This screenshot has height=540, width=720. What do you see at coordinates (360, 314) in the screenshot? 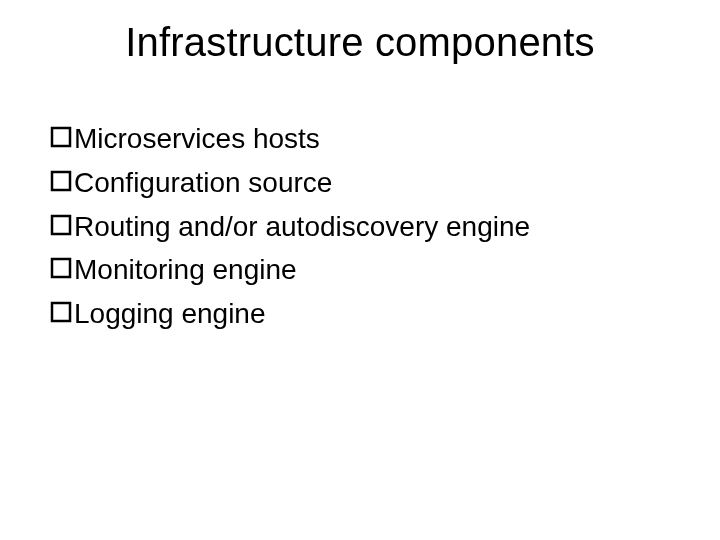
I see `list-item: Logging engine` at bounding box center [360, 314].